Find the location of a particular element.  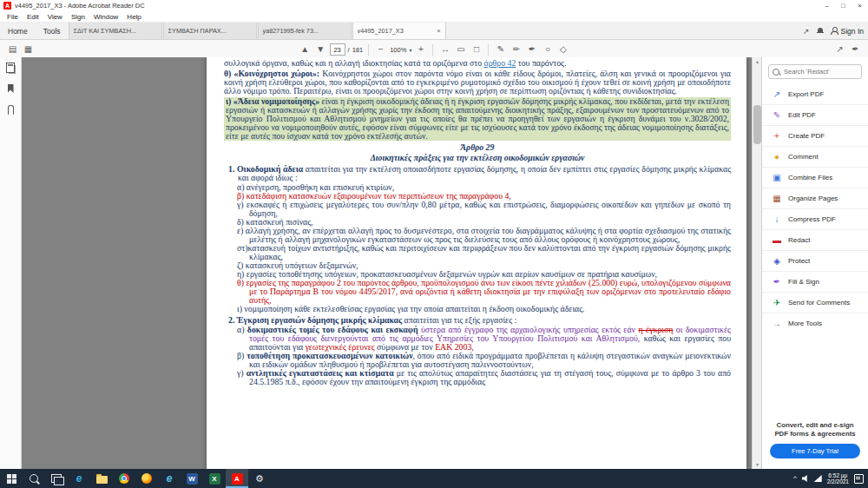

action-center-icon is located at coordinates (859, 479).